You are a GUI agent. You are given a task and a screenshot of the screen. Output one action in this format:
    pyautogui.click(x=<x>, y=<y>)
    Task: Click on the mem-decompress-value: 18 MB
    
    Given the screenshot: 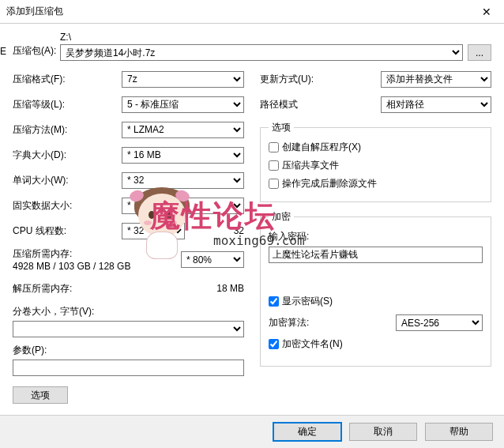 What is the action you would take?
    pyautogui.click(x=183, y=288)
    